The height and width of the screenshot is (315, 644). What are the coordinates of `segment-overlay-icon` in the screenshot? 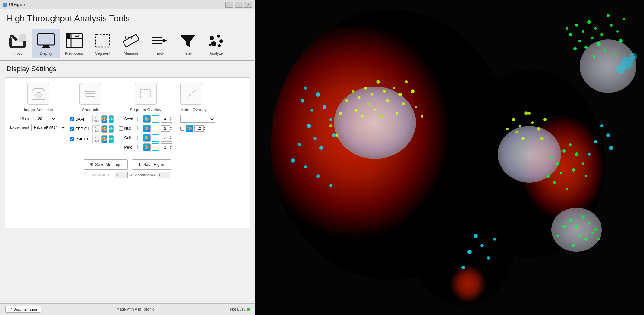 It's located at (146, 94).